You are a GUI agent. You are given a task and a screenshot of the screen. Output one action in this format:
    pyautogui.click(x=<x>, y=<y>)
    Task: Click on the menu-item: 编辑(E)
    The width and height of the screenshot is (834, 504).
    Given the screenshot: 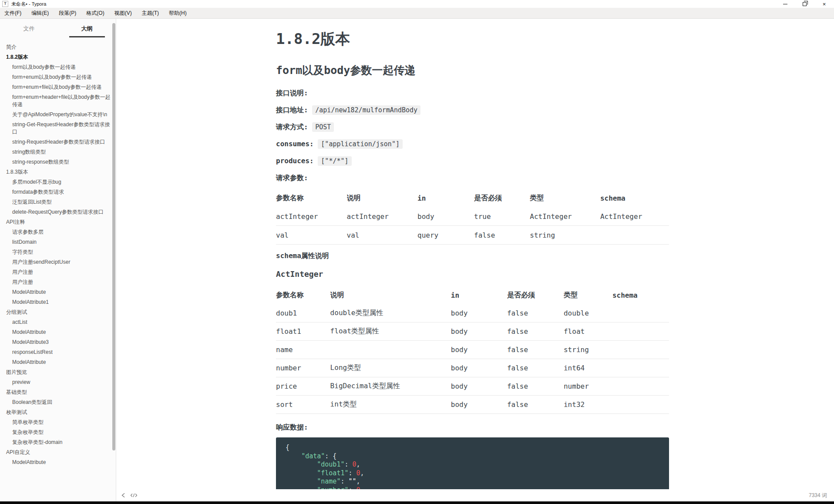 What is the action you would take?
    pyautogui.click(x=40, y=13)
    